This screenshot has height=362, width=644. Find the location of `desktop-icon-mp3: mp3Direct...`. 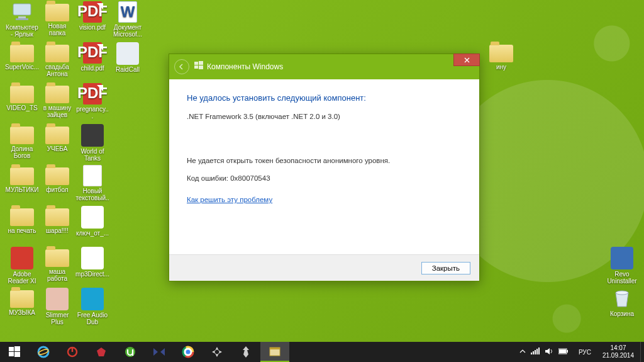

desktop-icon-mp3: mp3Direct... is located at coordinates (92, 262).